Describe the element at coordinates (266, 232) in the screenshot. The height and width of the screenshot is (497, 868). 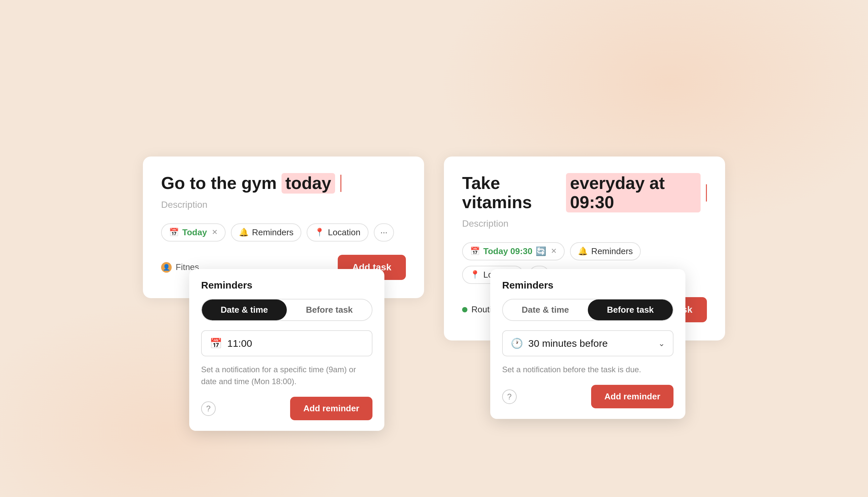
I see `reminders-tag-gym: 🔔 Reminders` at that location.